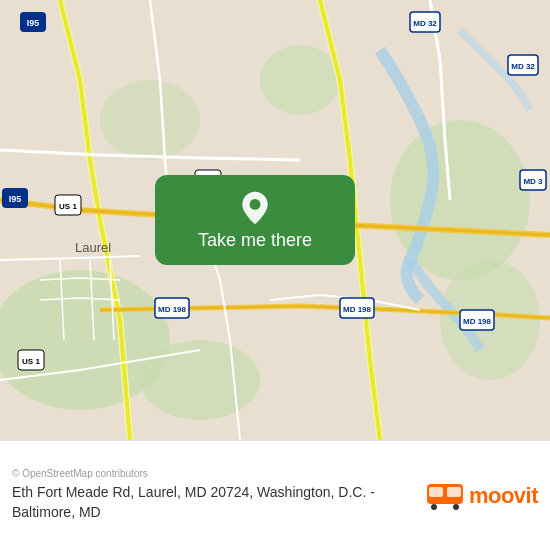 This screenshot has width=550, height=550. I want to click on take-me-there-button: Take me there, so click(255, 220).